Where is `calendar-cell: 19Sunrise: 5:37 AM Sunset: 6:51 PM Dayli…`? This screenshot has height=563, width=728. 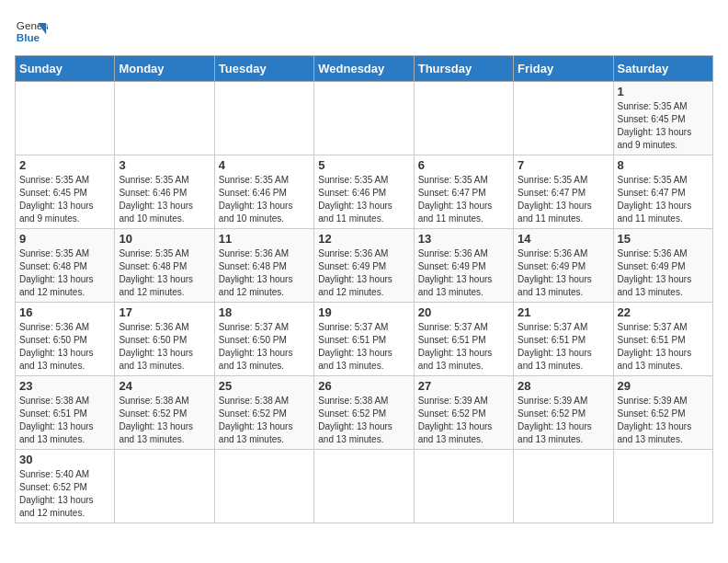
calendar-cell: 19Sunrise: 5:37 AM Sunset: 6:51 PM Dayli… is located at coordinates (364, 339).